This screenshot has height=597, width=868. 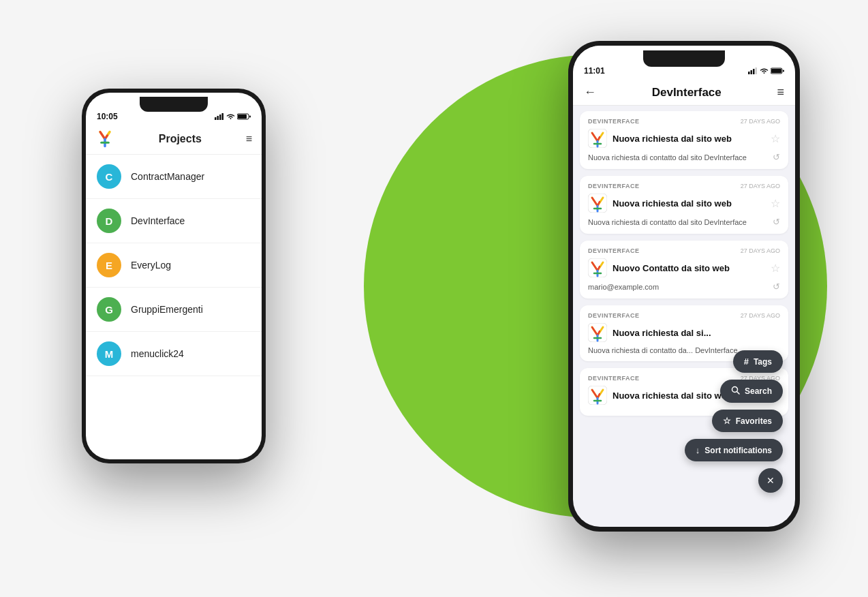 What do you see at coordinates (614, 251) in the screenshot?
I see `notif-source-2: DEVINTERFACE` at bounding box center [614, 251].